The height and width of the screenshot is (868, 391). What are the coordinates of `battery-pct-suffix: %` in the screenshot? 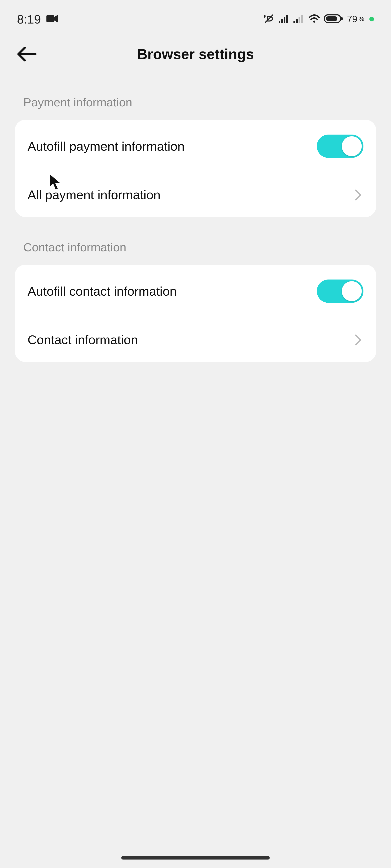 It's located at (361, 19).